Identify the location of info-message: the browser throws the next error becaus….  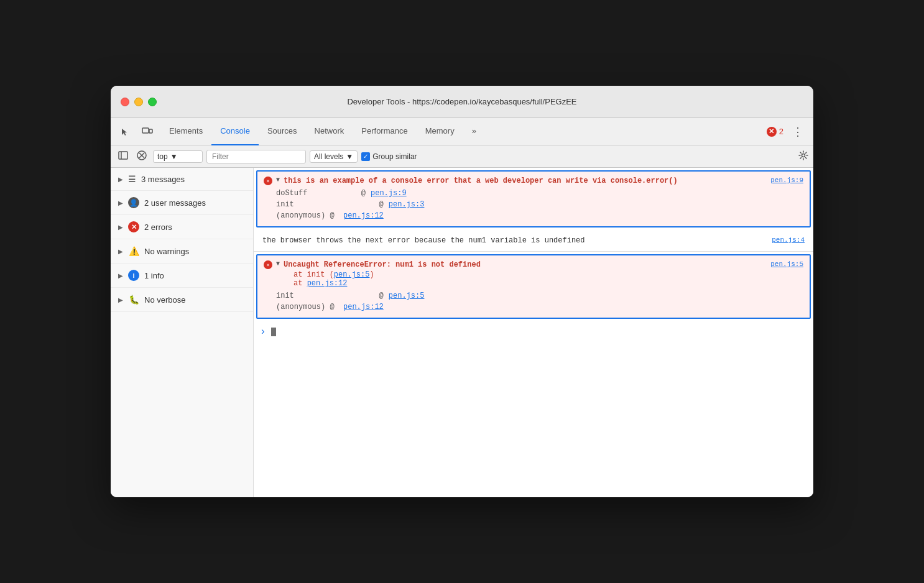
(423, 241).